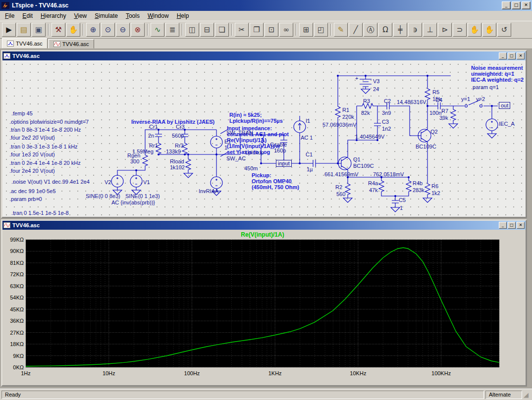 This screenshot has height=400, width=532. What do you see at coordinates (207, 30) in the screenshot?
I see `tile-horizontally-button: ⊟` at bounding box center [207, 30].